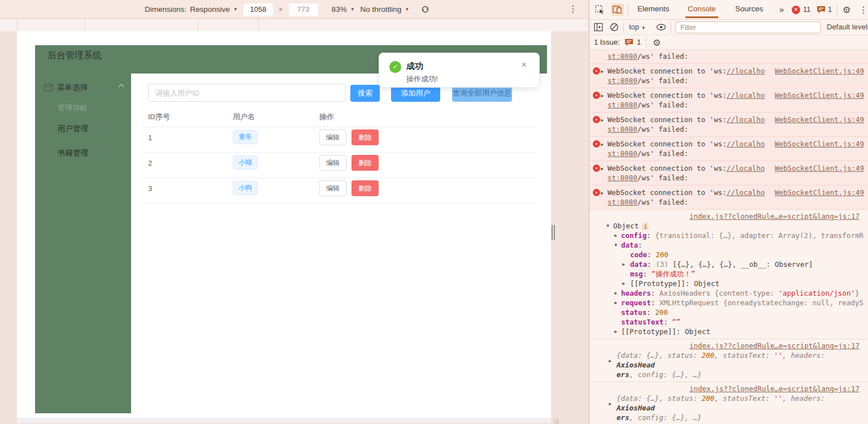 The height and width of the screenshot is (424, 868). What do you see at coordinates (727, 245) in the screenshot?
I see `tree-line: ▼data:` at bounding box center [727, 245].